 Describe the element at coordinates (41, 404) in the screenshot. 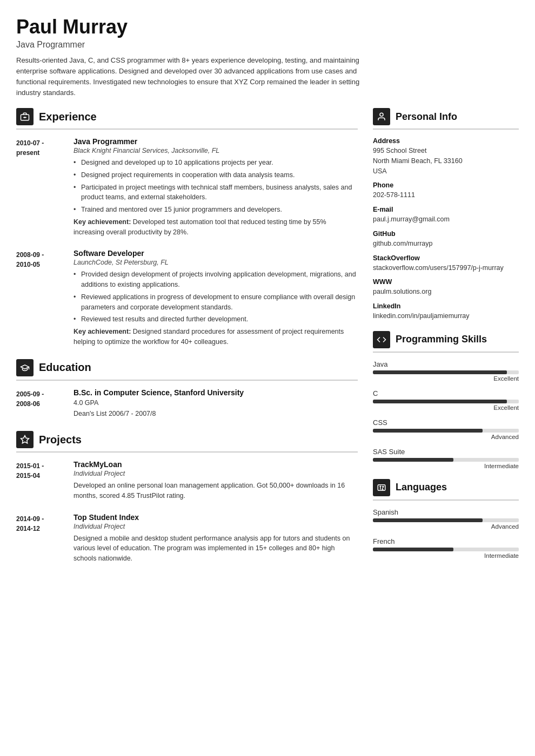

I see `entry-dates: 2005-09 -2008-06` at that location.